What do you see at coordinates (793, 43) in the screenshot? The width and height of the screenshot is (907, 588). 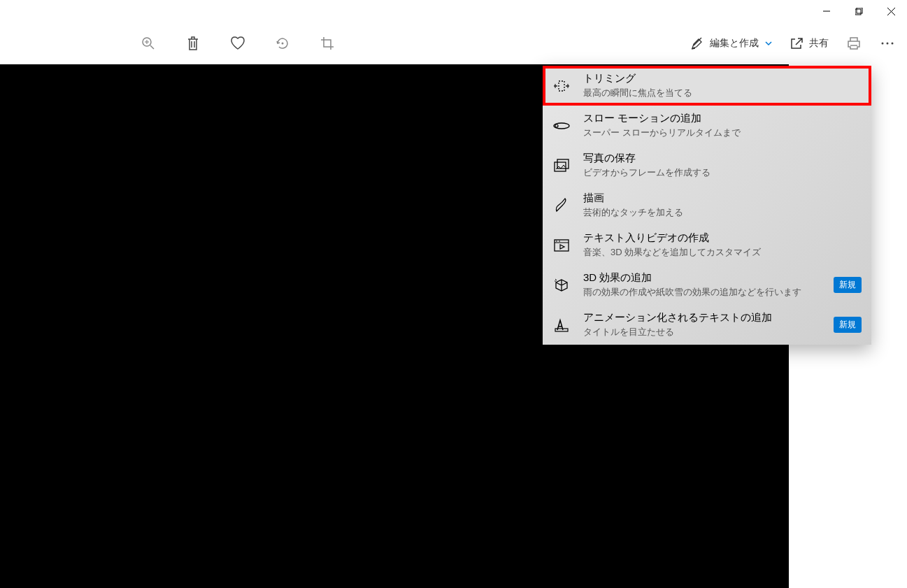 I see `toolbar-right: 編集と作成 共有` at bounding box center [793, 43].